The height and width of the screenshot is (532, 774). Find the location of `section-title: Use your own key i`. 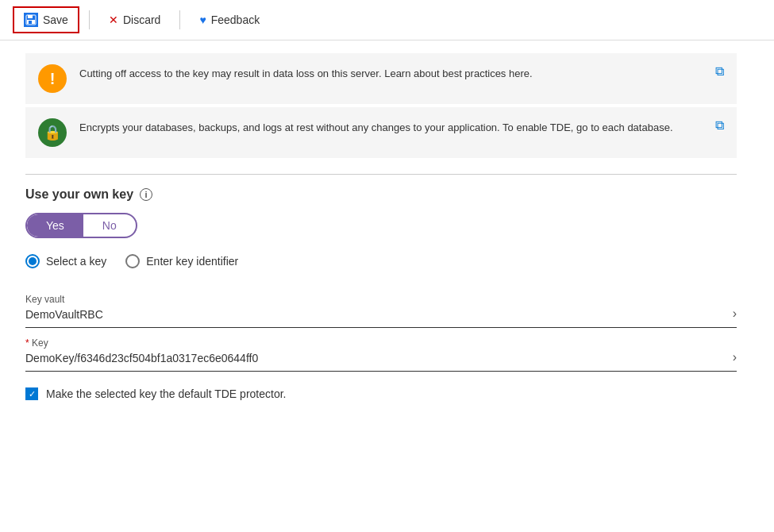

section-title: Use your own key i is located at coordinates (381, 195).